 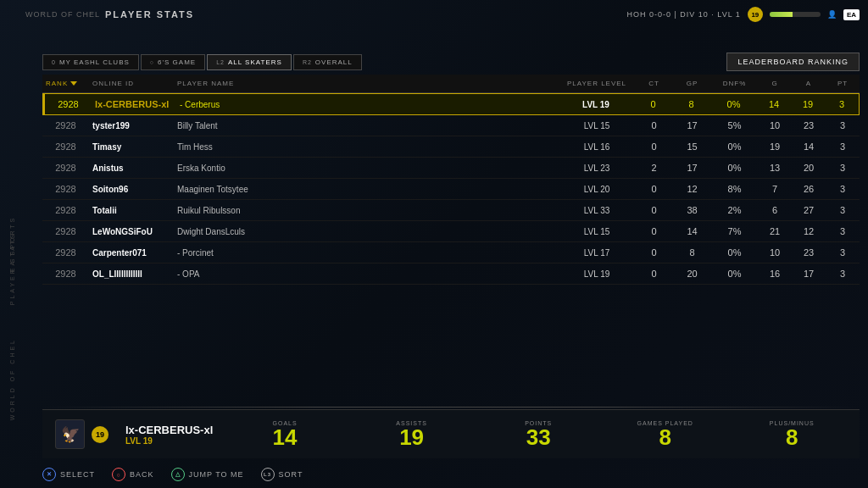 I want to click on cell-level: LVL 23, so click(x=597, y=168).